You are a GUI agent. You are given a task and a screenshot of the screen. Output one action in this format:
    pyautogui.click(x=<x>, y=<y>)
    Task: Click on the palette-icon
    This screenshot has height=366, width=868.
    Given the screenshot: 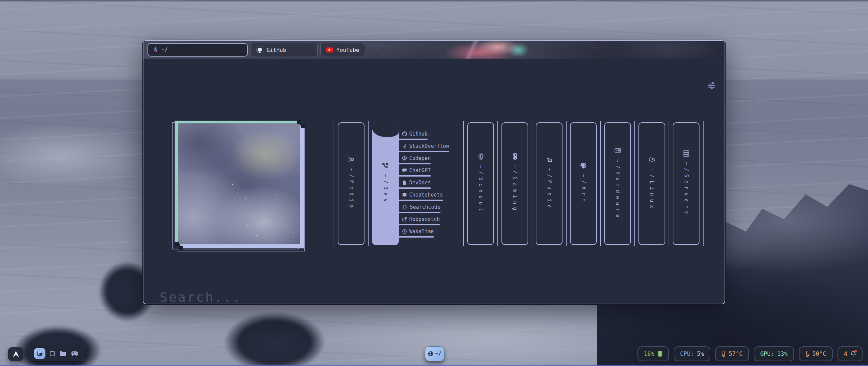 What is the action you would take?
    pyautogui.click(x=583, y=165)
    